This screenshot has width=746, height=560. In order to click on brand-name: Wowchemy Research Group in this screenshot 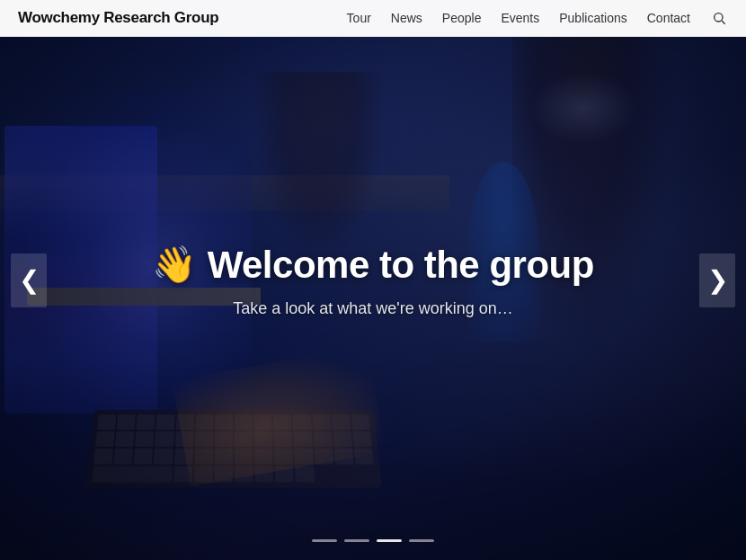, I will do `click(119, 18)`.